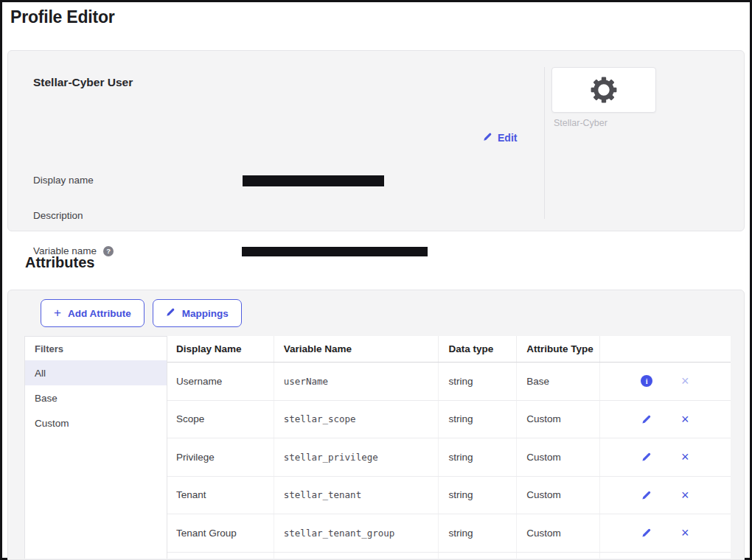  Describe the element at coordinates (96, 447) in the screenshot. I see `filters-panel: Filters AllBaseCustom` at that location.